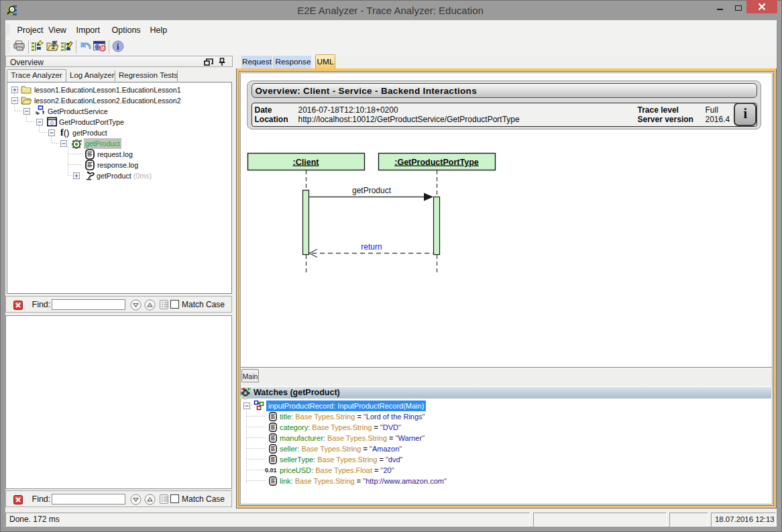 This screenshot has height=532, width=782. Describe the element at coordinates (372, 247) in the screenshot. I see `svg-text: return` at that location.